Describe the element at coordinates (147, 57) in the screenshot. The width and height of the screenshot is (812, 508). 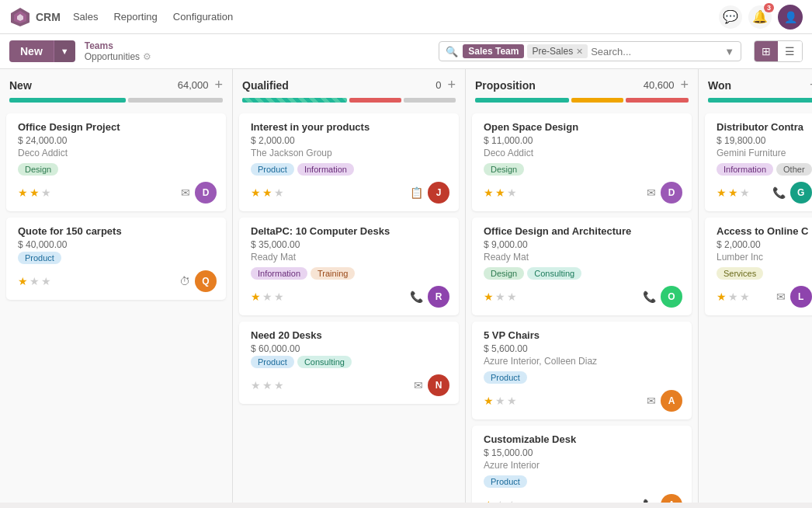
I see `settings-icon: ⚙` at that location.